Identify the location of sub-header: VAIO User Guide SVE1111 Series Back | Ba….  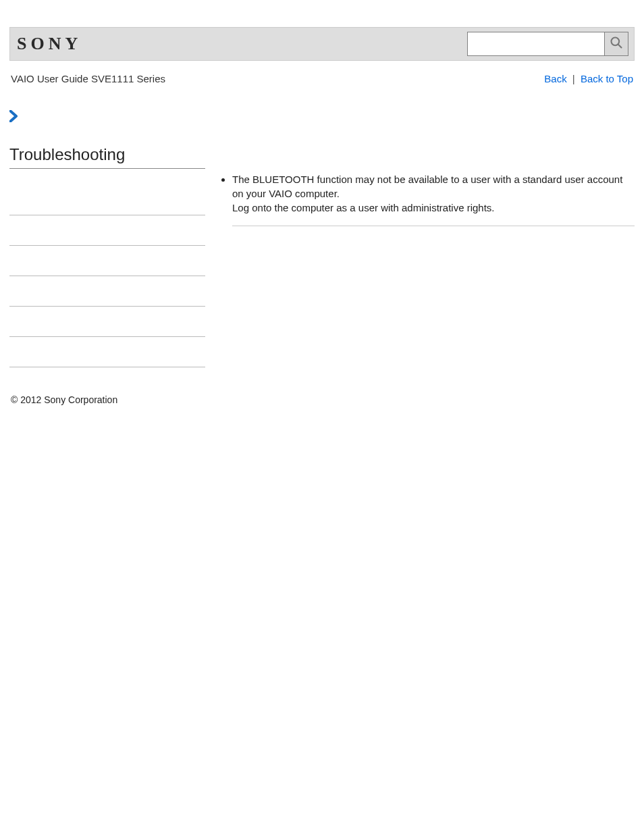
(322, 73).